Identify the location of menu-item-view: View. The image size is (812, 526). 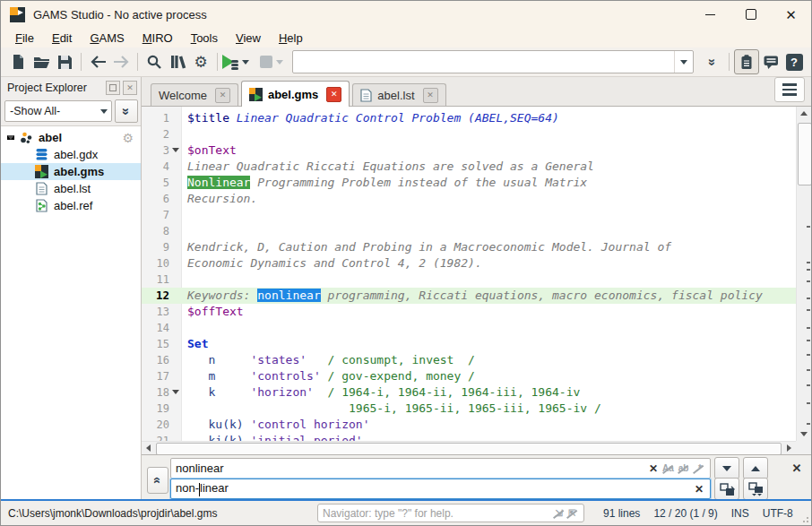
(248, 38).